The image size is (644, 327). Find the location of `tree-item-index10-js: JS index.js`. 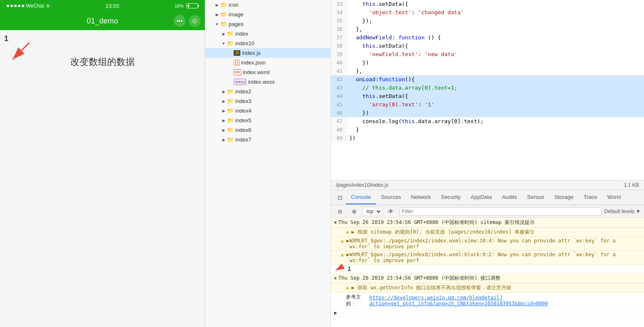

tree-item-index10-js: JS index.js is located at coordinates (268, 53).